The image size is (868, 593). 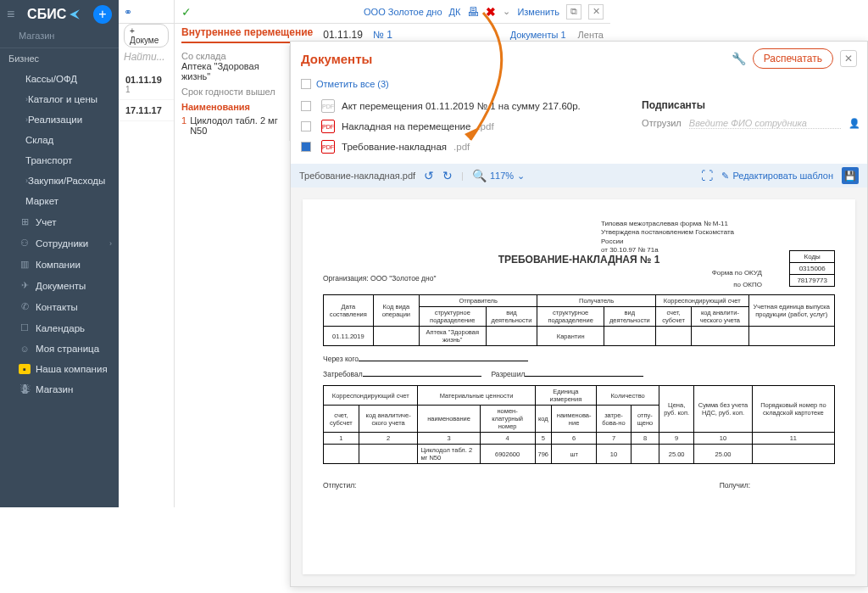 I want to click on avatar-icon: ☺, so click(x=25, y=349).